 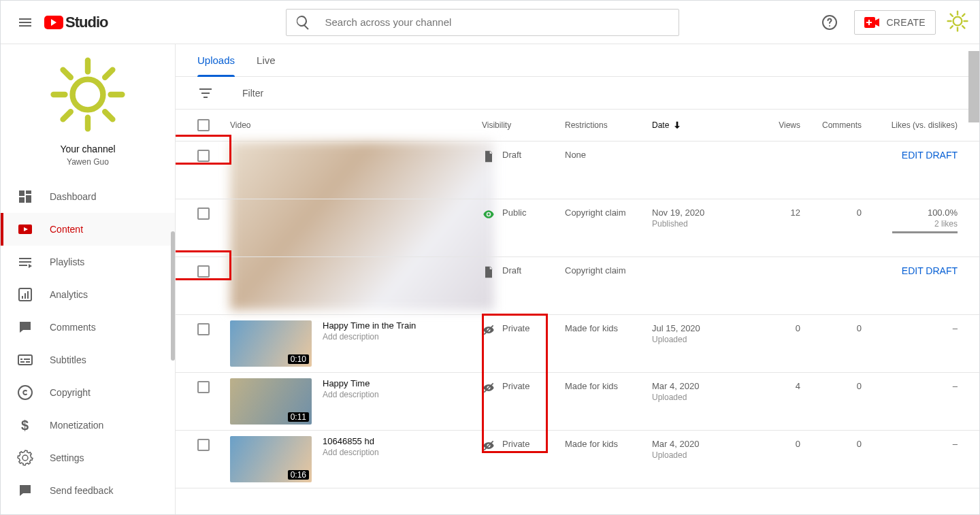 What do you see at coordinates (271, 459) in the screenshot?
I see `video-thumb: 0:16` at bounding box center [271, 459].